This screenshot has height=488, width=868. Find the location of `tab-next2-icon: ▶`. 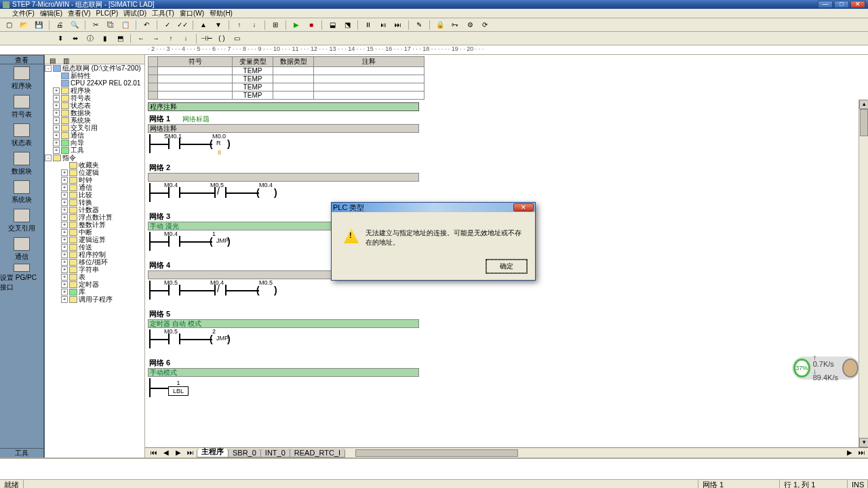

tab-next2-icon: ▶ is located at coordinates (850, 452).